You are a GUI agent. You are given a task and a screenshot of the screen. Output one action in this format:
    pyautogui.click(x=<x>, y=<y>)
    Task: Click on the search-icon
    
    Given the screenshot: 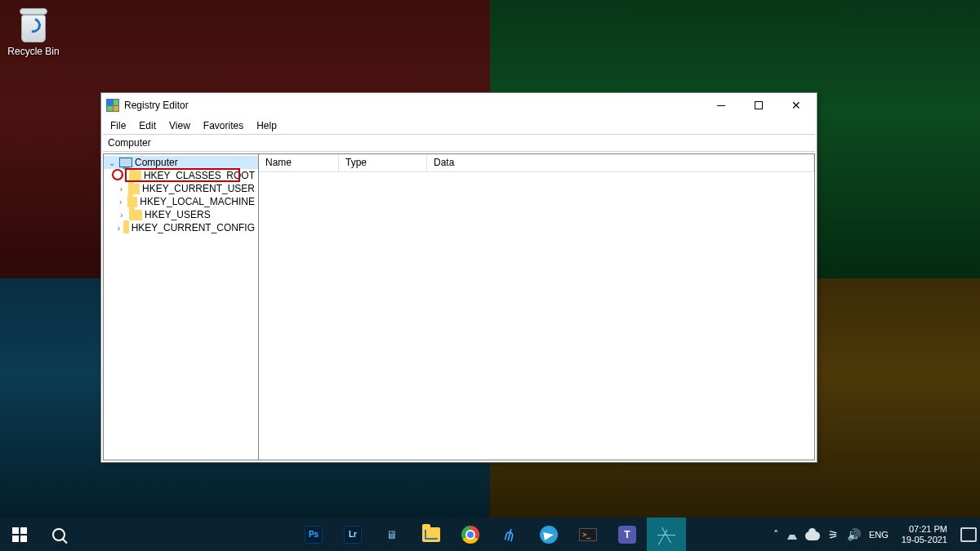 What is the action you would take?
    pyautogui.click(x=59, y=535)
    